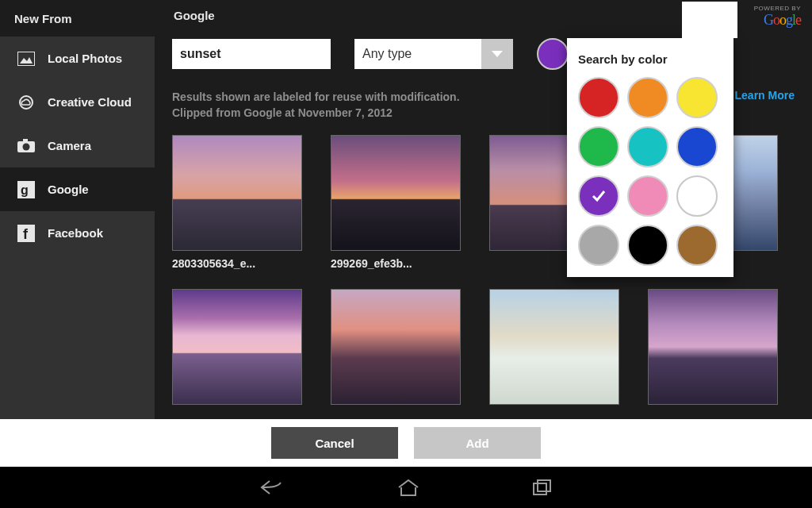 This screenshot has width=812, height=508. Describe the element at coordinates (542, 487) in the screenshot. I see `recent-apps-icon` at that location.